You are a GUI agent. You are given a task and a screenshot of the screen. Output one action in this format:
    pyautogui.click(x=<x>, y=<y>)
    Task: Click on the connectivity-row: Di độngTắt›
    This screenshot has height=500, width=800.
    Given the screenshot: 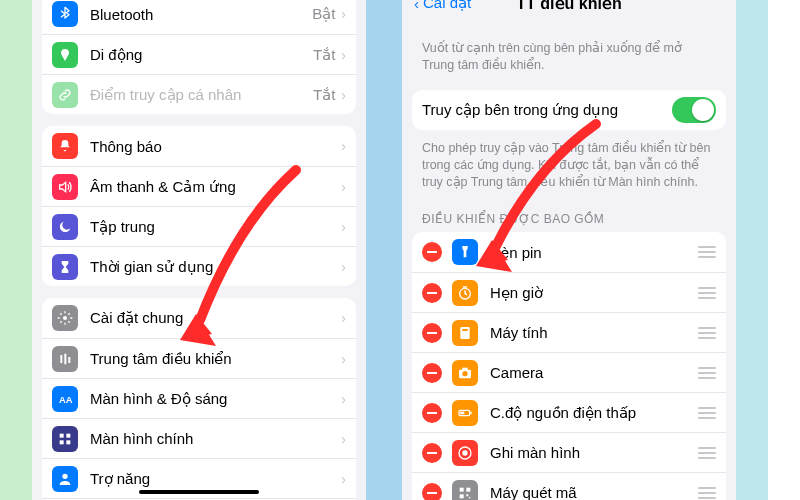 What is the action you would take?
    pyautogui.click(x=199, y=54)
    